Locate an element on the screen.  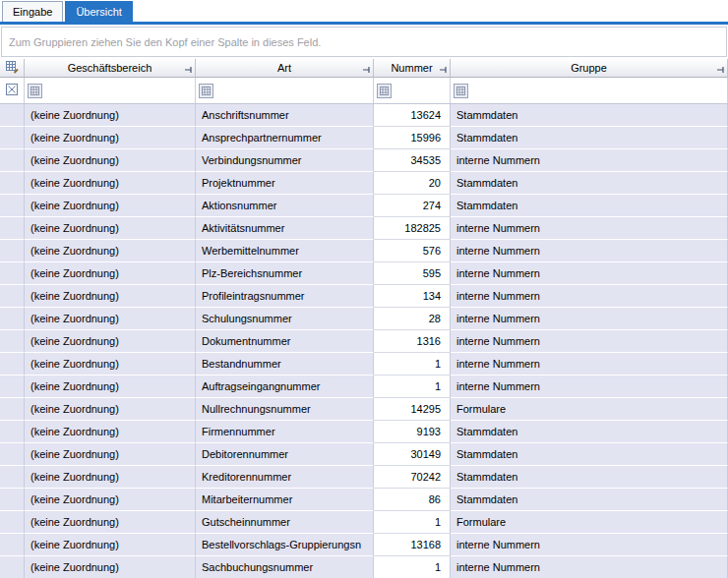
cell-nummer: 34535 is located at coordinates (412, 161).